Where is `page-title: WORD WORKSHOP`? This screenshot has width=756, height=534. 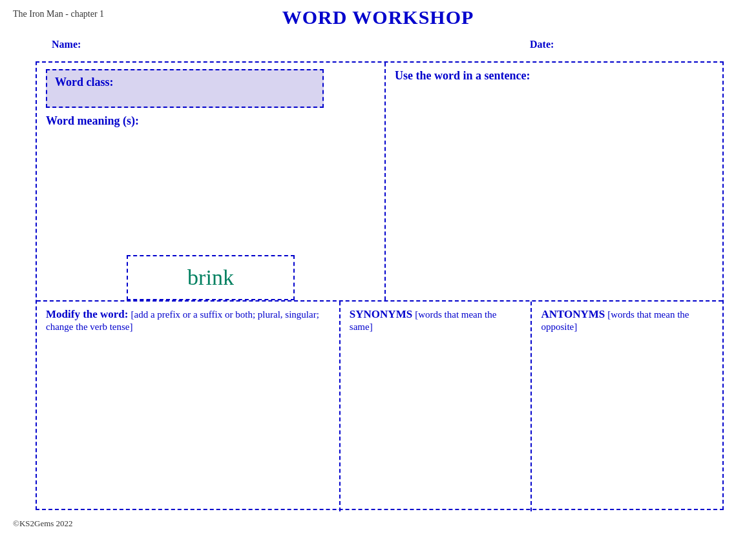 page-title: WORD WORKSHOP is located at coordinates (379, 17).